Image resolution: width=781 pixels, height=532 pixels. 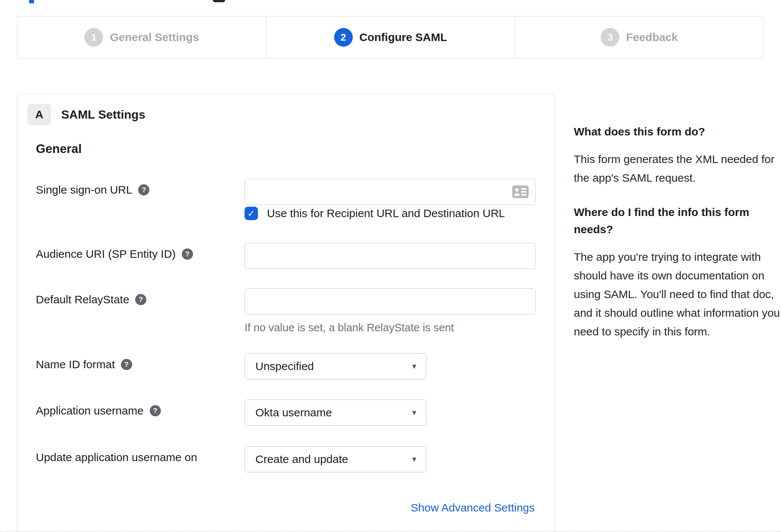 I want to click on app-username-value: Okta username, so click(x=293, y=413).